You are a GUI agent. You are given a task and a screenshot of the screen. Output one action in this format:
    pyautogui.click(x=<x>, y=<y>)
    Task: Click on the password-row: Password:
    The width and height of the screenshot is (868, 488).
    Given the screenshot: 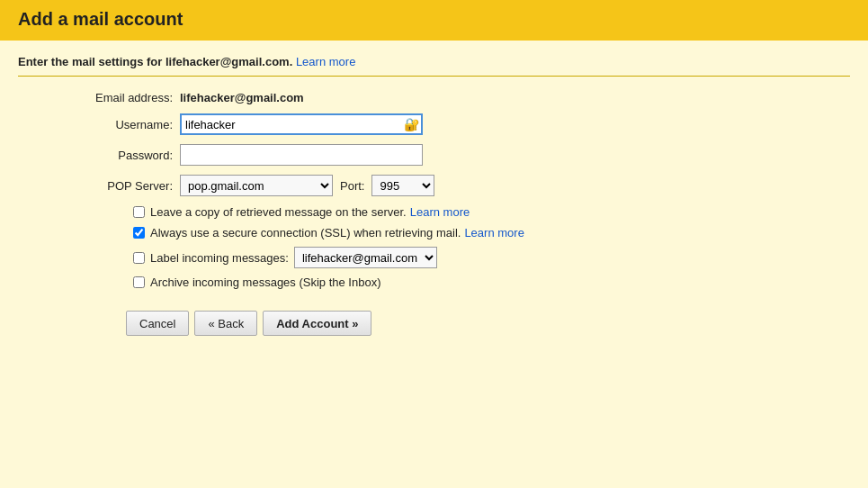 What is the action you would take?
    pyautogui.click(x=461, y=155)
    